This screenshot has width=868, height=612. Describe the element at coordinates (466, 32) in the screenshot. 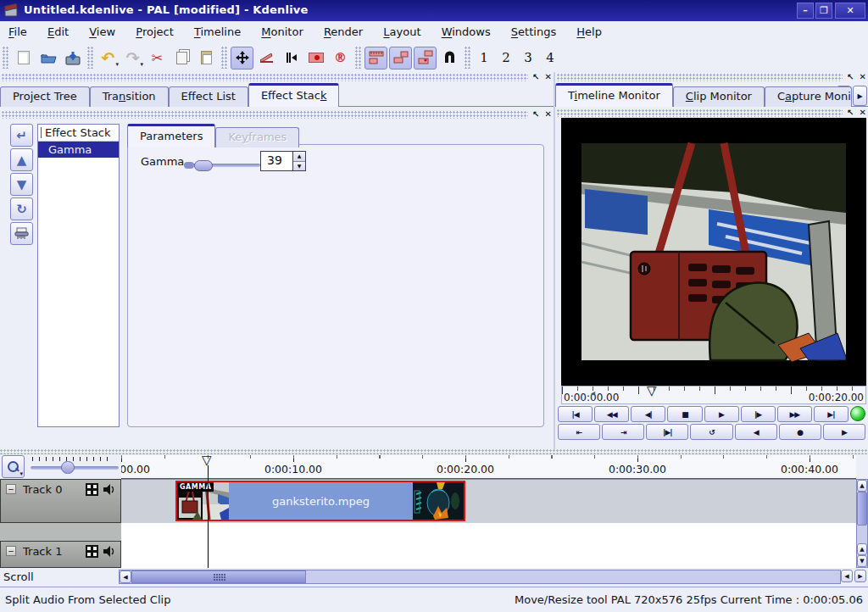

I see `menu-windows: Windows` at that location.